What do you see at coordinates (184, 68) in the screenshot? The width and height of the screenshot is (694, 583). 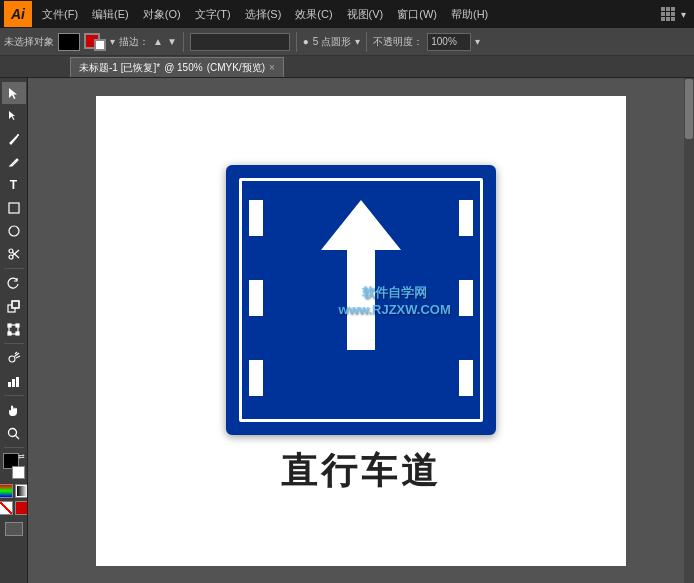 I see `tab-zoom: @ 150%` at bounding box center [184, 68].